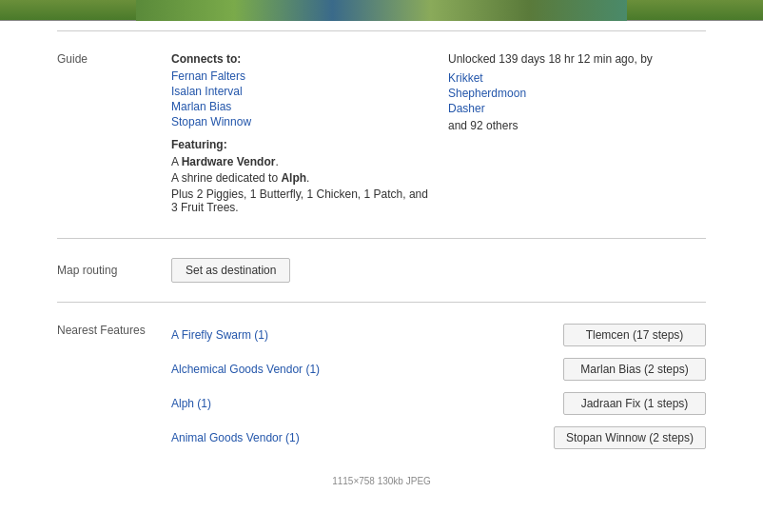  Describe the element at coordinates (301, 76) in the screenshot. I see `connects-link-0: Fernan Falters` at that location.